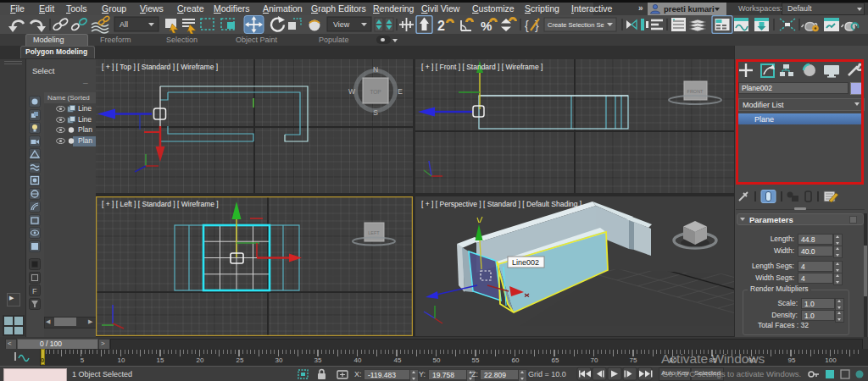 The image size is (868, 381). I want to click on svg-text: Create Selection Se, so click(576, 25).